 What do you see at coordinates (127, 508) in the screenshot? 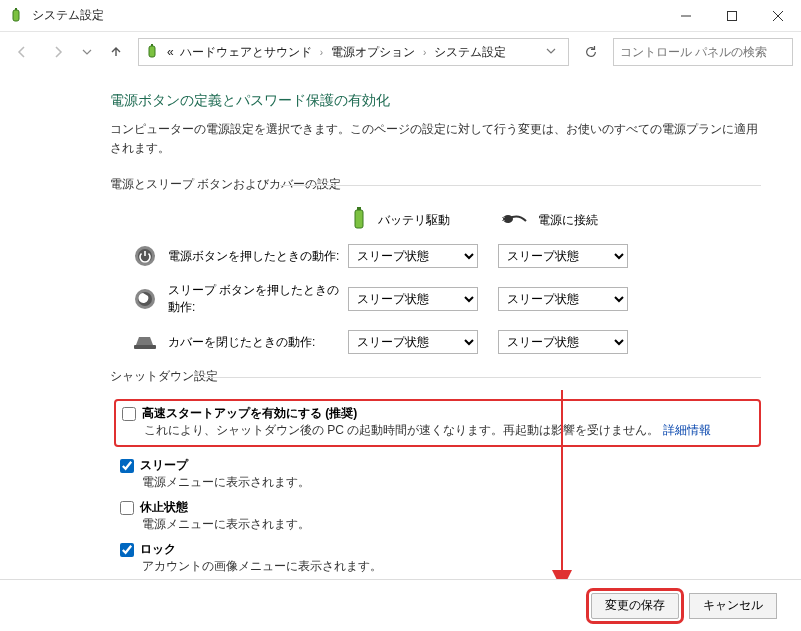
I see `hibernate-menu-checkbox` at bounding box center [127, 508].